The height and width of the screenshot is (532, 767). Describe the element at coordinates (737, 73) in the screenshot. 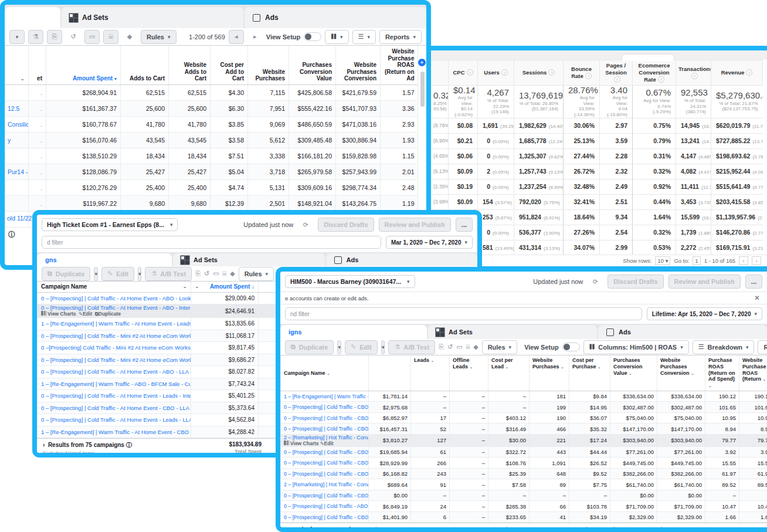

I see `column-header: Revenue?` at that location.